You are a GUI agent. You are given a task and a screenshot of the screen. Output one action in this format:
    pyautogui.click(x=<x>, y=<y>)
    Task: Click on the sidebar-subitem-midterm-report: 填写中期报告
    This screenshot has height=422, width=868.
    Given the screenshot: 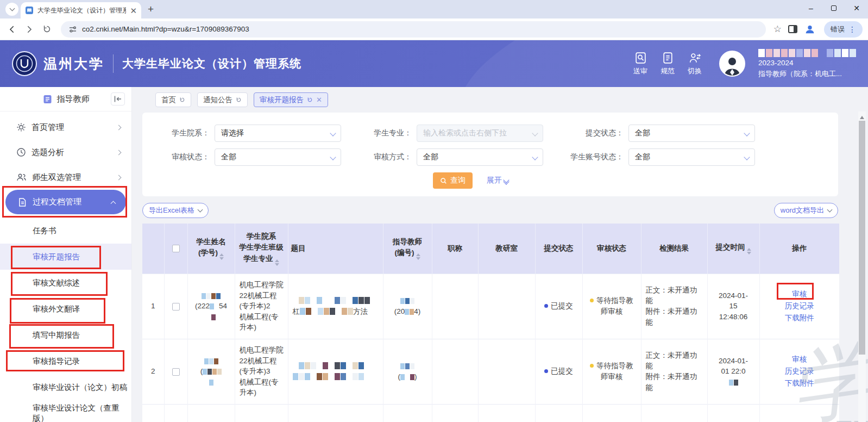 What is the action you would take?
    pyautogui.click(x=66, y=335)
    